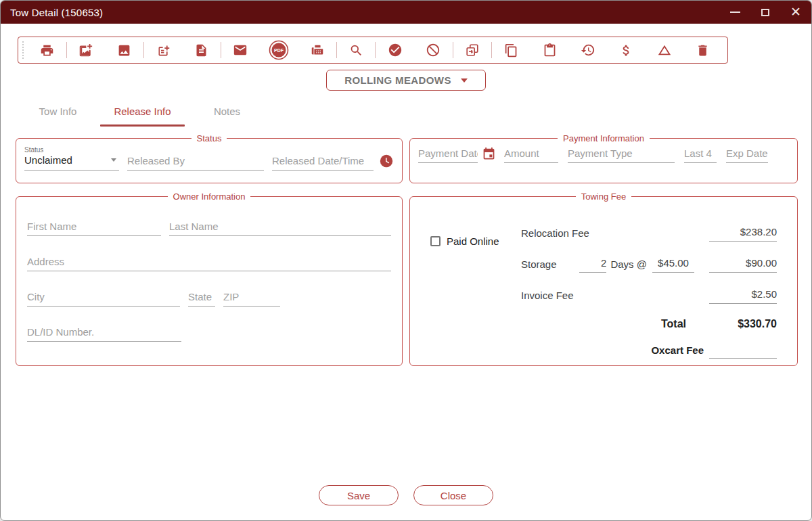 This screenshot has height=521, width=812. What do you see at coordinates (649, 264) in the screenshot?
I see `storage-fee-row: Storage Days @` at bounding box center [649, 264].